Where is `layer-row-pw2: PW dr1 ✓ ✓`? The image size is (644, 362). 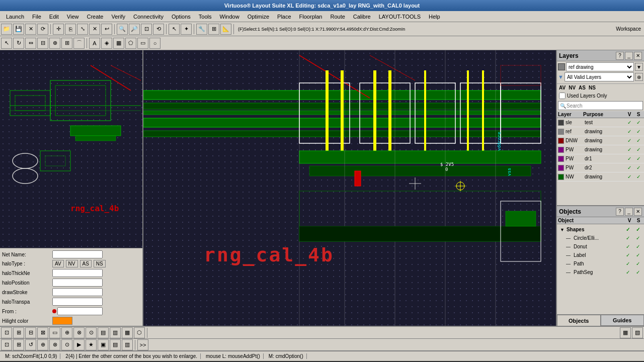 layer-row-pw2: PW dr1 ✓ ✓ is located at coordinates (601, 159).